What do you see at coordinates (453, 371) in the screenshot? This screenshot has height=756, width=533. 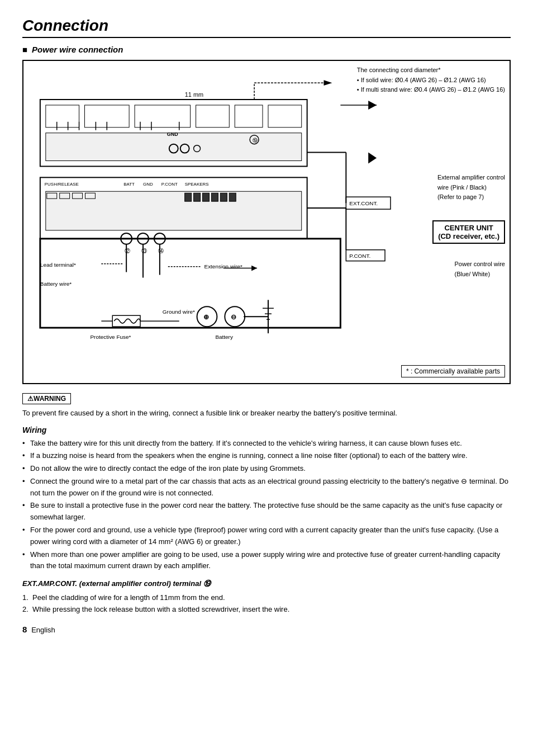 I see `commercially-available-note: * : Commercially available parts` at bounding box center [453, 371].